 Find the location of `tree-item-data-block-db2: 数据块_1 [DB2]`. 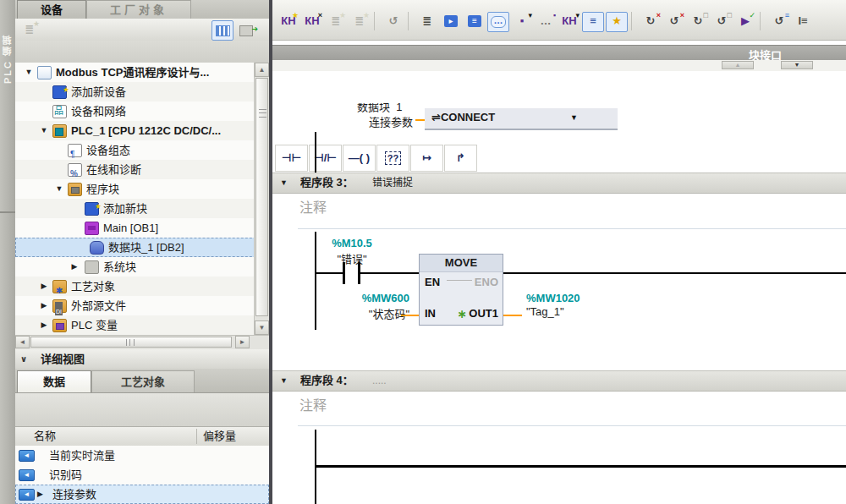

tree-item-data-block-db2: 数据块_1 [DB2] is located at coordinates (142, 247).